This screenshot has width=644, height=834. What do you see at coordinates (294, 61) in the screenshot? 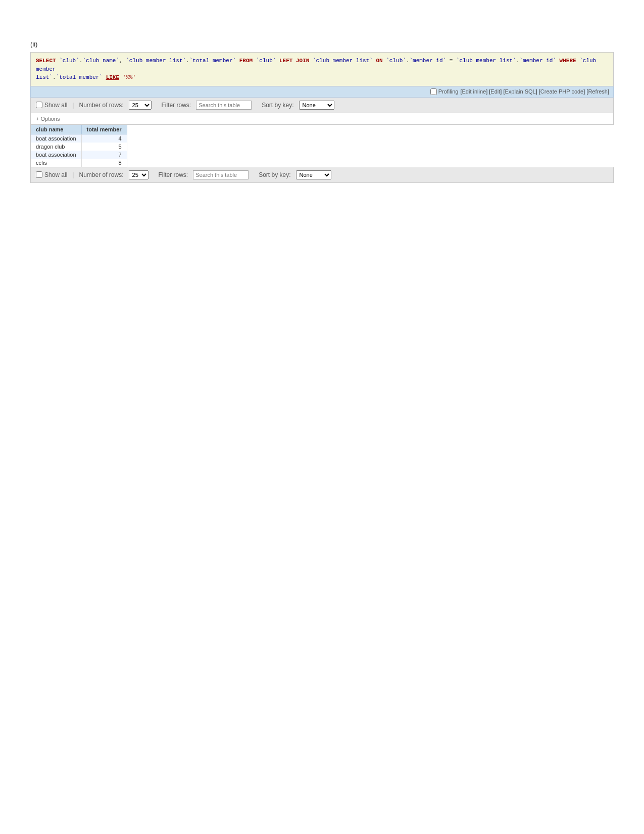
I see `sql-left-join: LEFT JOIN` at bounding box center [294, 61].